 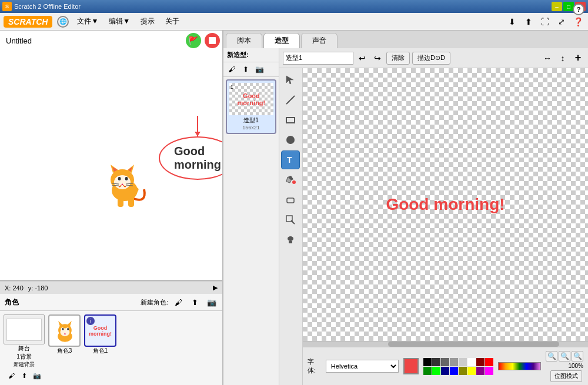 What do you see at coordinates (520, 366) in the screenshot?
I see `rainbow-color-strip` at bounding box center [520, 366].